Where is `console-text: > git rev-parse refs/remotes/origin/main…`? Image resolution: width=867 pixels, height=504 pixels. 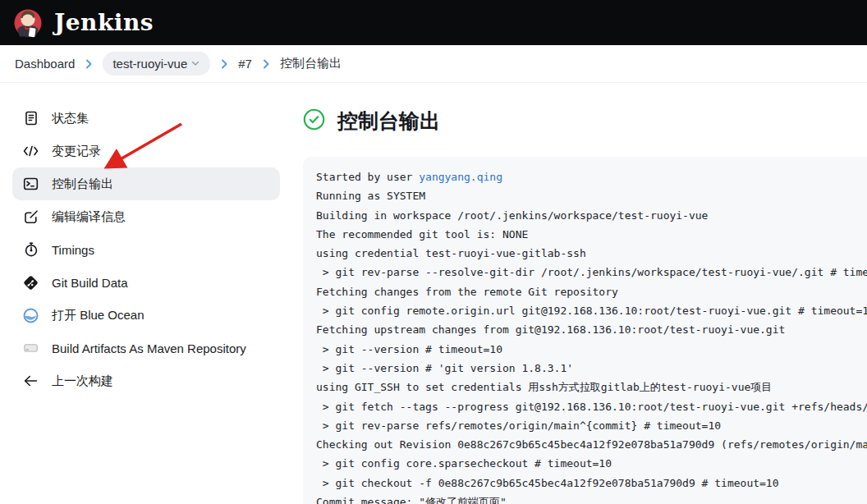
console-text: > git rev-parse refs/remotes/origin/main… is located at coordinates (519, 425).